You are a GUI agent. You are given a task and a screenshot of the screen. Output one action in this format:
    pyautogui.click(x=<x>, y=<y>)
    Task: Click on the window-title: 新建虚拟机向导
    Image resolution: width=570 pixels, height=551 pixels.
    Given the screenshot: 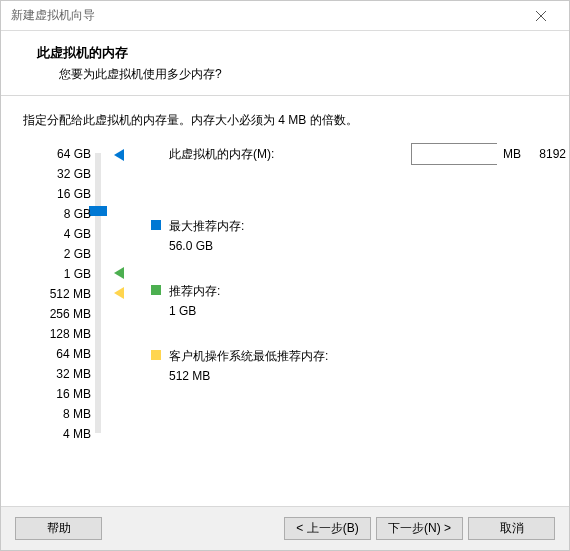 What is the action you would take?
    pyautogui.click(x=266, y=16)
    